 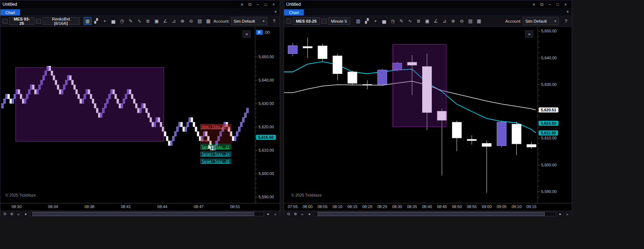 I want to click on time-axis: 08:3008:3408:3808:4108:4408:4708:51, so click(x=140, y=207).